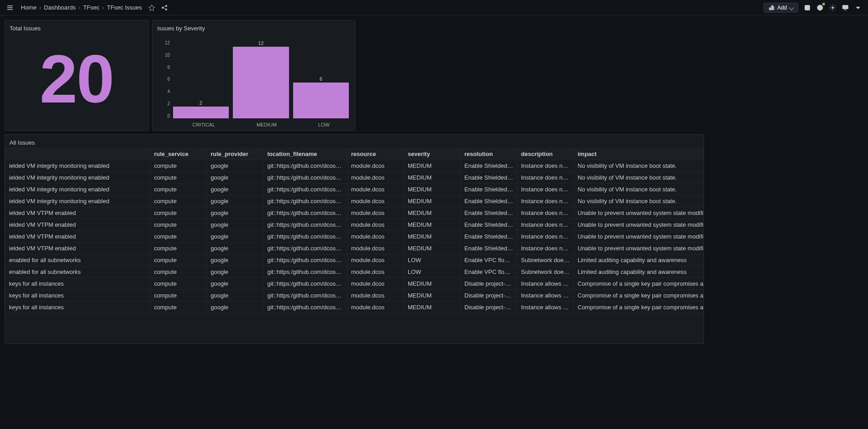 The image size is (868, 429). Describe the element at coordinates (10, 8) in the screenshot. I see `hamburger-icon` at that location.